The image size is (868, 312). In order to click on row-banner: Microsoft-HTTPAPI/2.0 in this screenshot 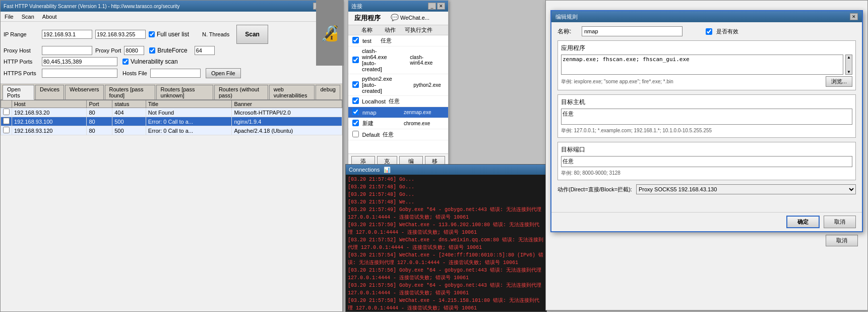, I will do `click(287, 113)`.